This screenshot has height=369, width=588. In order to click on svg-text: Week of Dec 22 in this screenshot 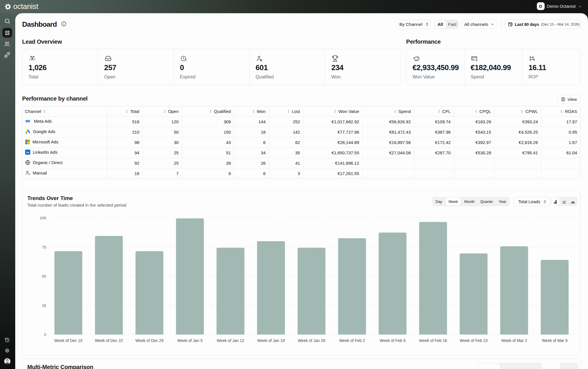, I will do `click(109, 341)`.